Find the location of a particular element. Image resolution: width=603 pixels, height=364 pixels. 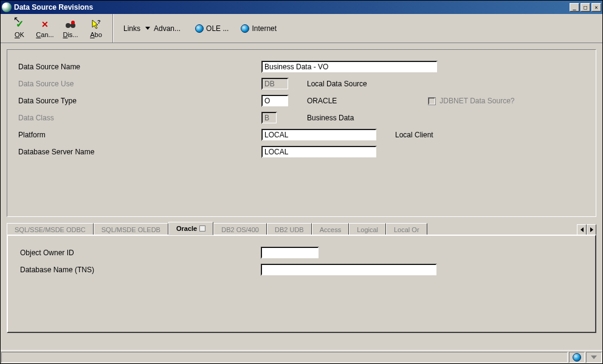

x-icon: ✕ is located at coordinates (45, 24).